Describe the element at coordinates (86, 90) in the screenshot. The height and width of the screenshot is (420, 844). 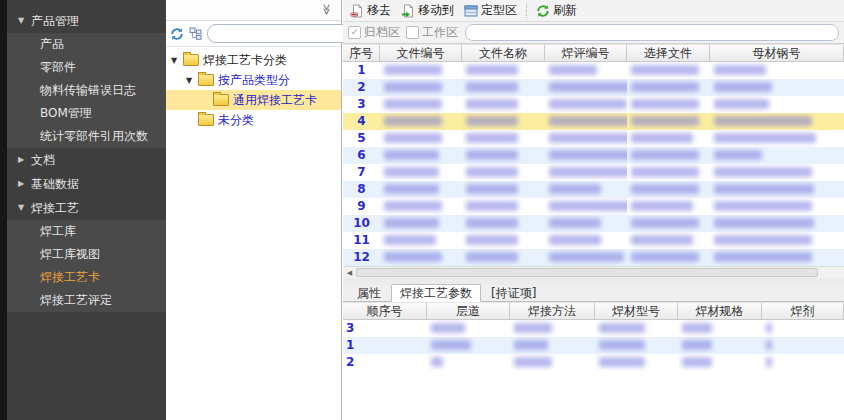
I see `sidebar-item: 物料传输错误日志` at that location.